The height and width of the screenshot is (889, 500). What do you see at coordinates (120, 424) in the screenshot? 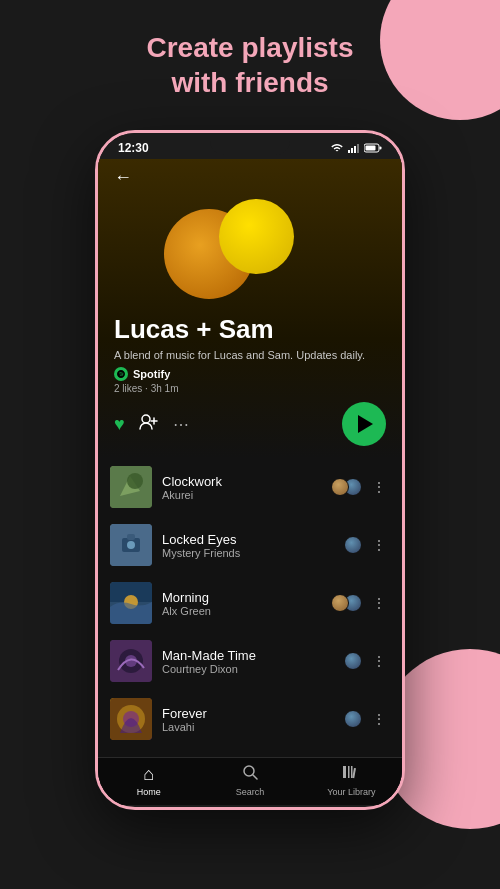
I see `heart-icon: ♥` at bounding box center [120, 424].